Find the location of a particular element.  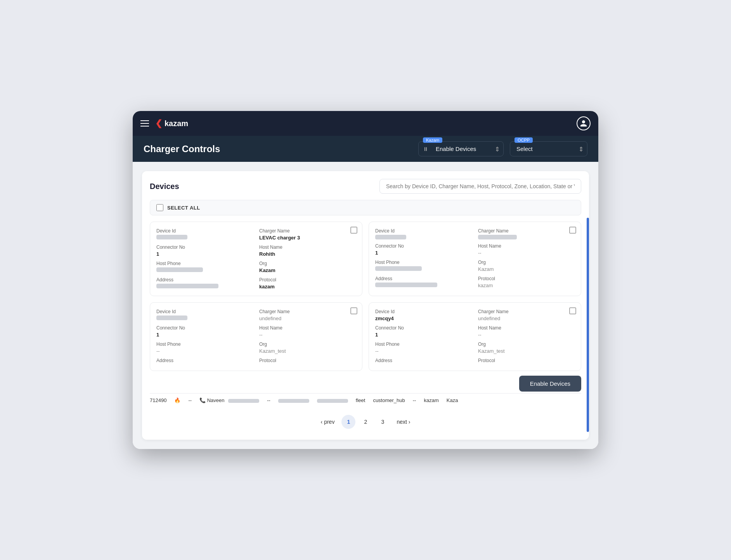

list-row-host-name: Naveen is located at coordinates (216, 400).